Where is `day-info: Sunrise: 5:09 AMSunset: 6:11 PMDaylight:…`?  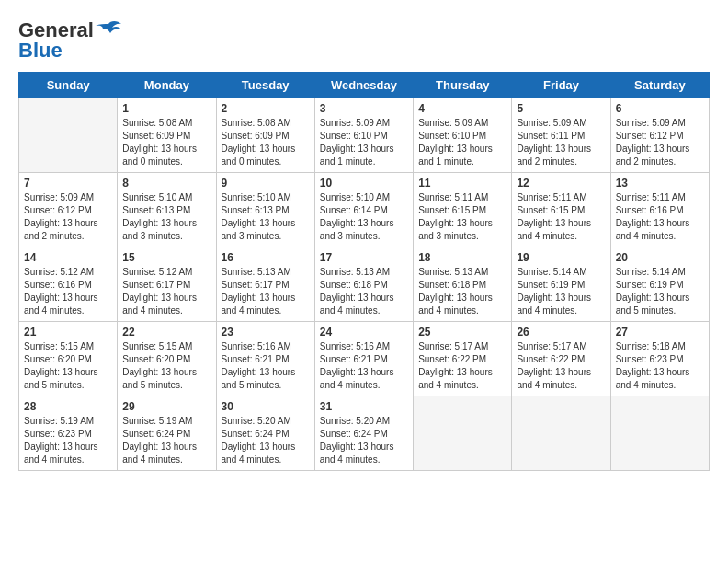
day-info: Sunrise: 5:09 AMSunset: 6:11 PMDaylight:… is located at coordinates (561, 143).